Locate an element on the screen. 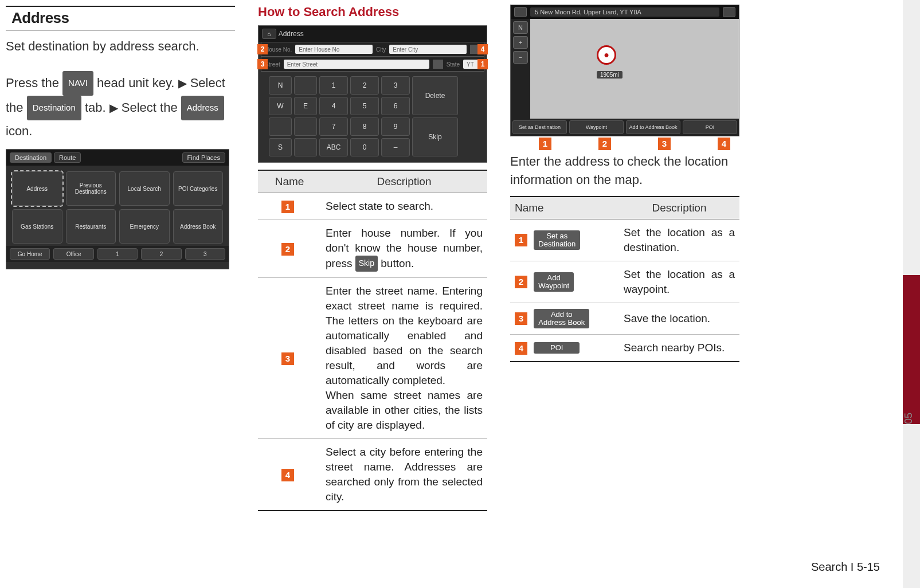 The image size is (920, 588). compass-icon: N is located at coordinates (520, 28).